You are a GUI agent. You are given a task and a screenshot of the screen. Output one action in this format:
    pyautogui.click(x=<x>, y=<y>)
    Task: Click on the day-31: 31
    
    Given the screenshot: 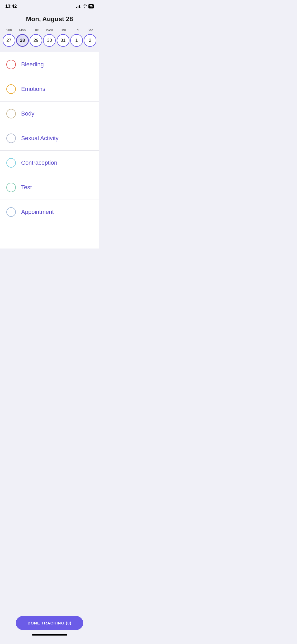 What is the action you would take?
    pyautogui.click(x=63, y=40)
    